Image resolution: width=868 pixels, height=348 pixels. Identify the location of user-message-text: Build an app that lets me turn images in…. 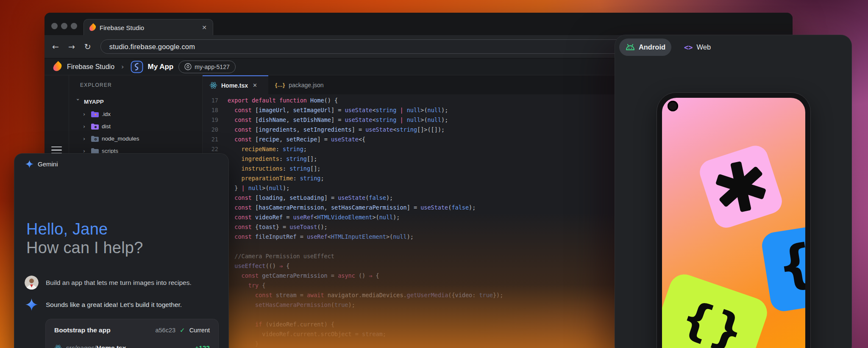
(119, 283).